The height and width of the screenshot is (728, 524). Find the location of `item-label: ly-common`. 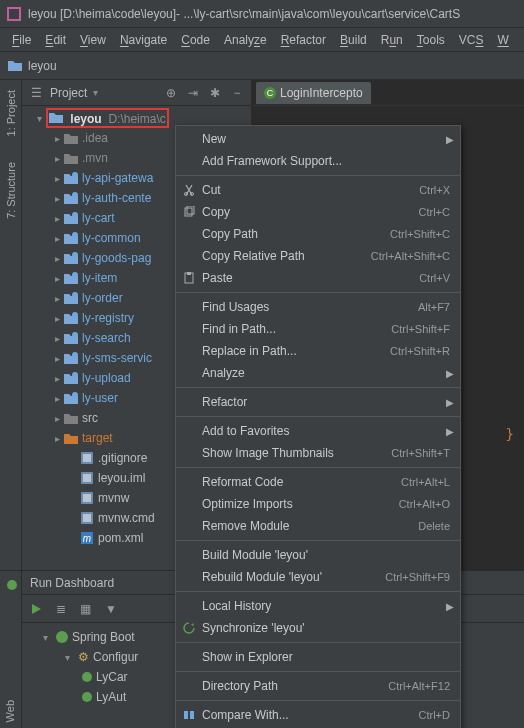

item-label: ly-common is located at coordinates (112, 238).